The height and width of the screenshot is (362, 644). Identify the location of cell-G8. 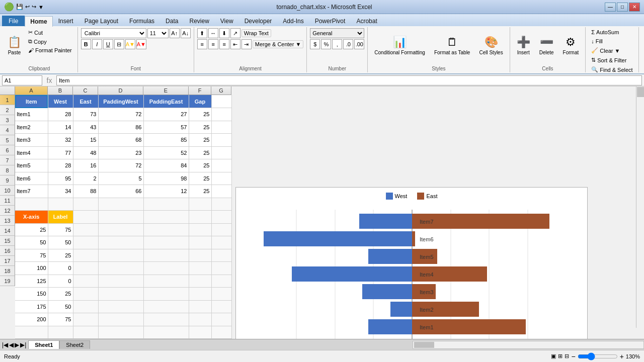
(221, 192).